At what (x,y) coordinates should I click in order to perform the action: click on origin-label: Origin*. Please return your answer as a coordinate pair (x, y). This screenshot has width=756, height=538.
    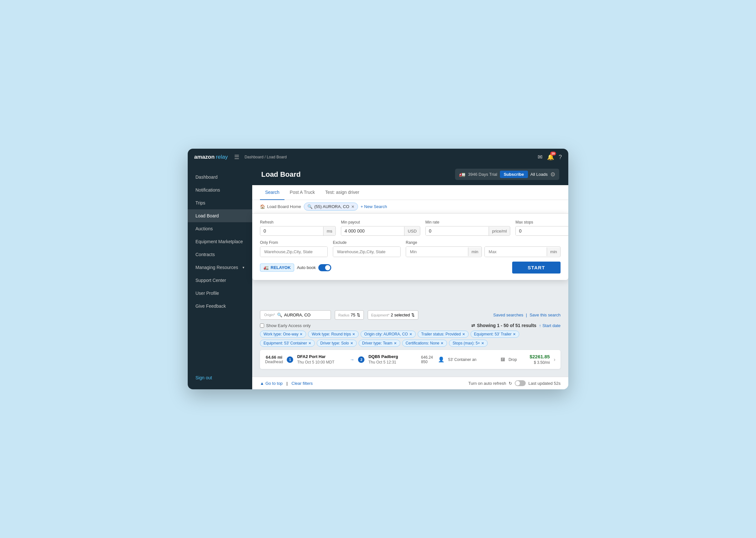
    Looking at the image, I should click on (270, 315).